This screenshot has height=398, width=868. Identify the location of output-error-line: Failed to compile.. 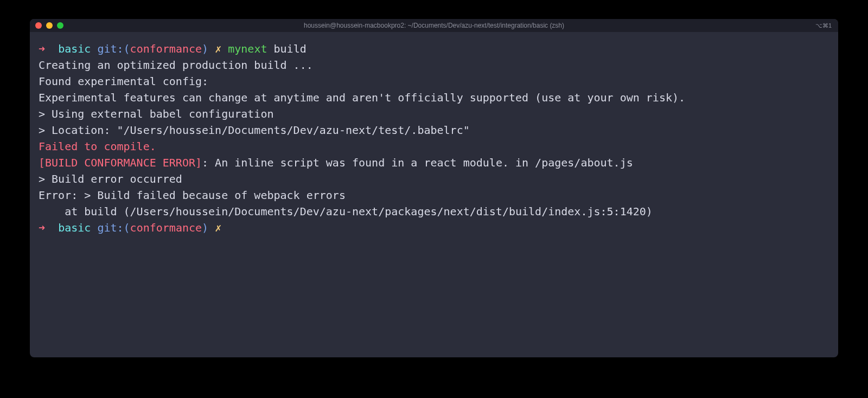
(434, 146).